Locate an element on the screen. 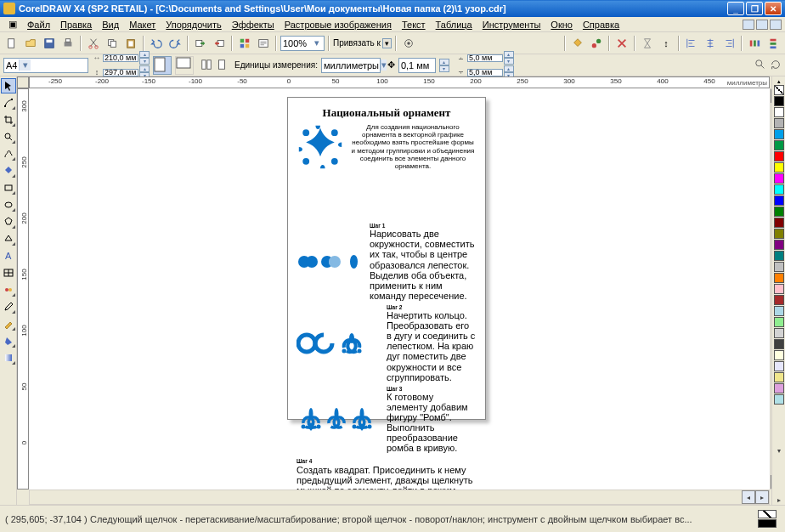 This screenshot has width=785, height=532. hourglass-icon is located at coordinates (647, 43).